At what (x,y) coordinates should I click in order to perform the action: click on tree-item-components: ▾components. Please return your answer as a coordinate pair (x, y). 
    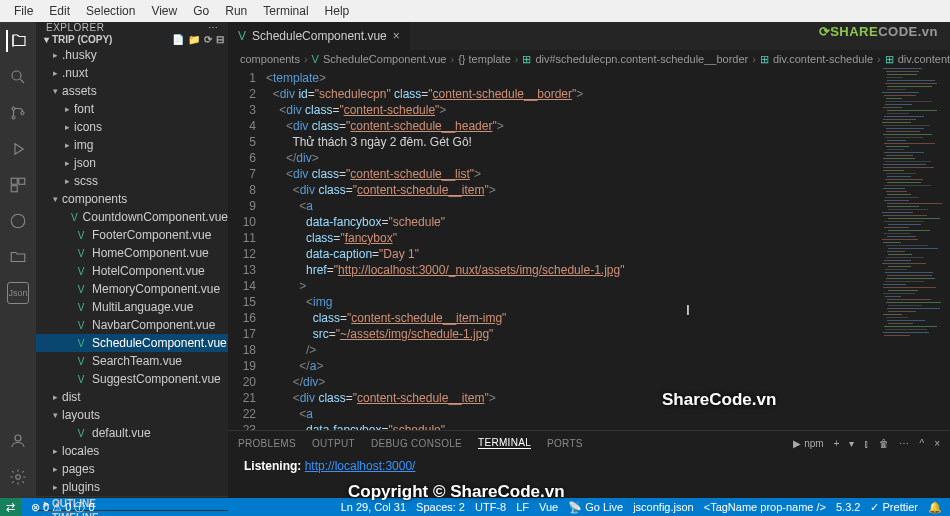
    Looking at the image, I should click on (132, 199).